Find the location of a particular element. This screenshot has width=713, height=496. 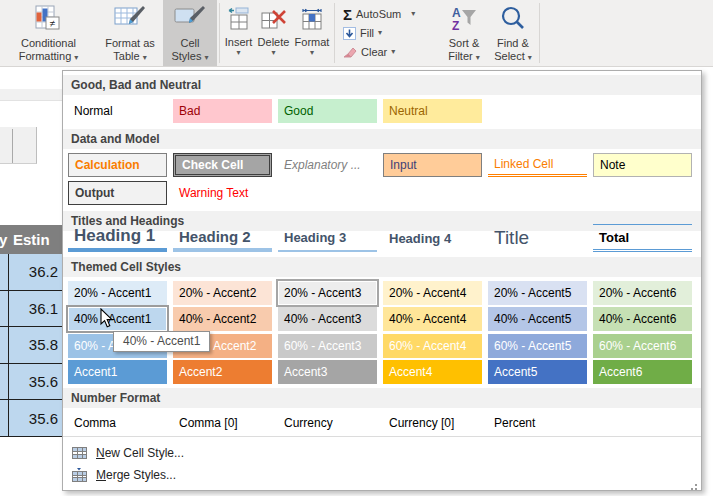

button-label: Sort & is located at coordinates (464, 44).